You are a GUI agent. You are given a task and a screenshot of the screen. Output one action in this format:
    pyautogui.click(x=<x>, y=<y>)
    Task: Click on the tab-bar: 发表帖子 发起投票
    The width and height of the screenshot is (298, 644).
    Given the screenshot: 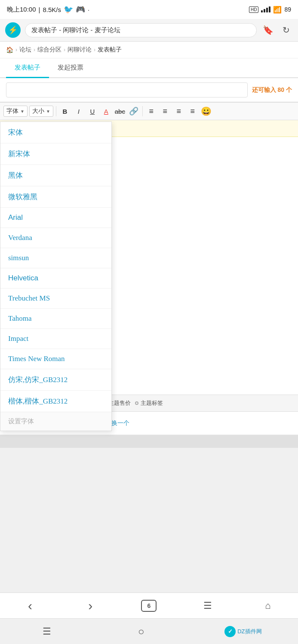 What is the action you would take?
    pyautogui.click(x=149, y=68)
    